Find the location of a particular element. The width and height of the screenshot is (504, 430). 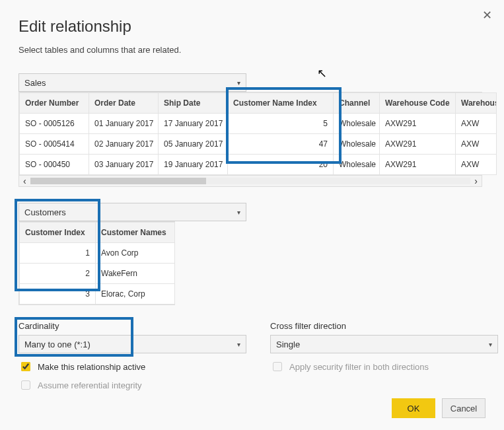

mouse-cursor-icon: ↖ is located at coordinates (322, 73).